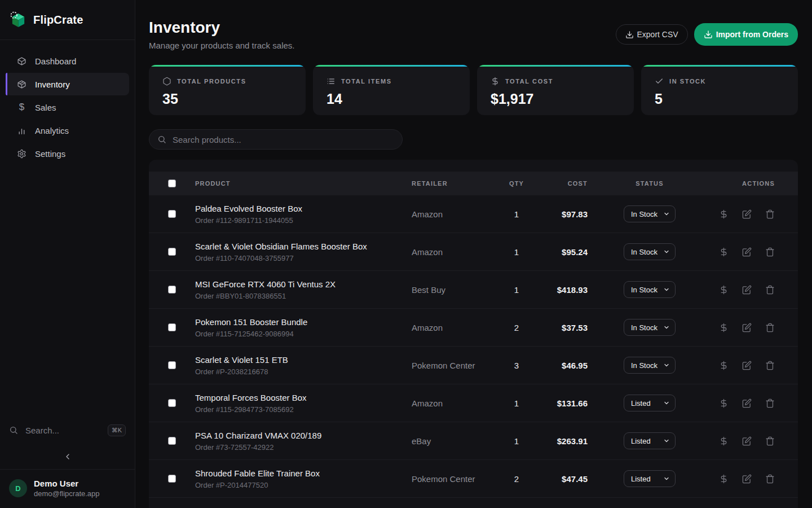 The image size is (812, 508). Describe the element at coordinates (576, 252) in the screenshot. I see `cost: $95.24` at that location.